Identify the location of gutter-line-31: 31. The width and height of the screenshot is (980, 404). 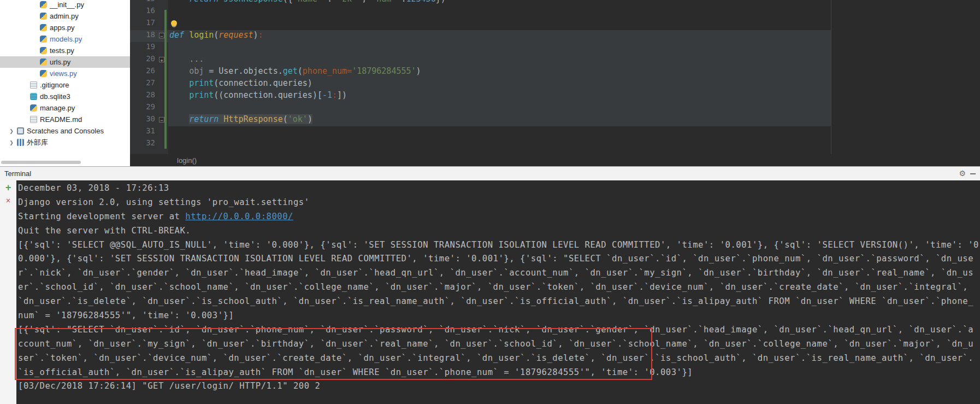
(149, 132).